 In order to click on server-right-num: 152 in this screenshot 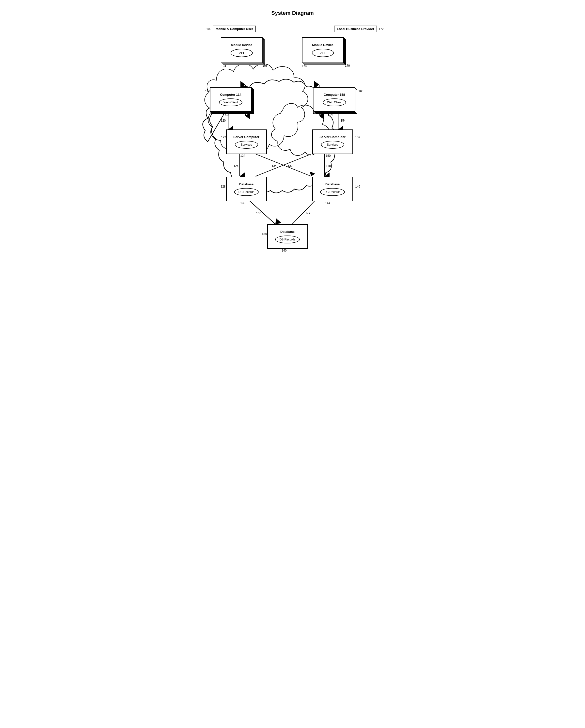, I will do `click(358, 137)`.